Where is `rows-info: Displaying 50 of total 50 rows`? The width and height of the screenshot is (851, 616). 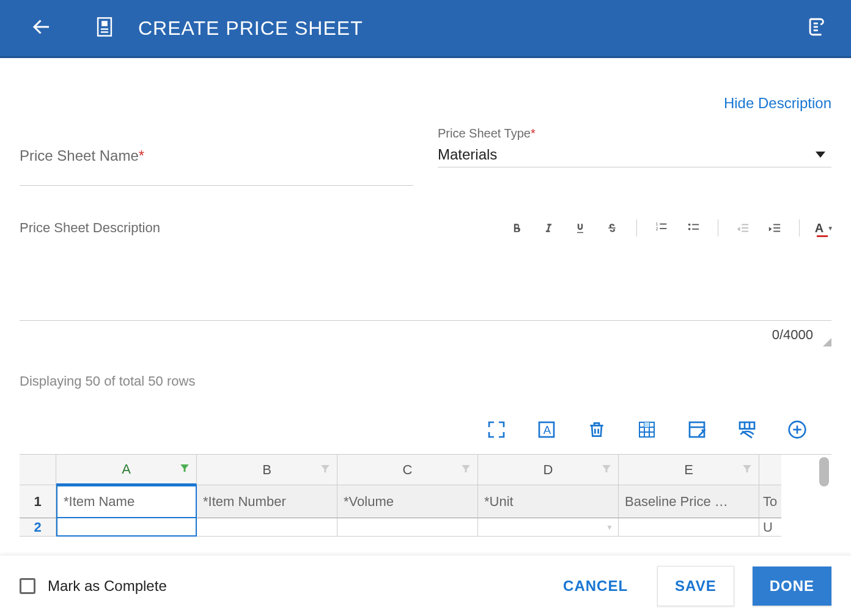 rows-info: Displaying 50 of total 50 rows is located at coordinates (426, 381).